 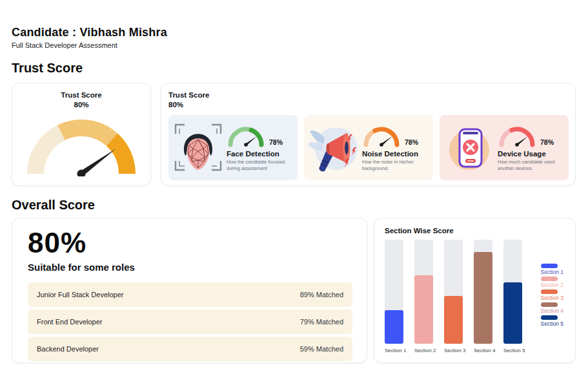 I want to click on trust-metric-row: 78% Face Detection How the candidate foc…, so click(x=369, y=147).